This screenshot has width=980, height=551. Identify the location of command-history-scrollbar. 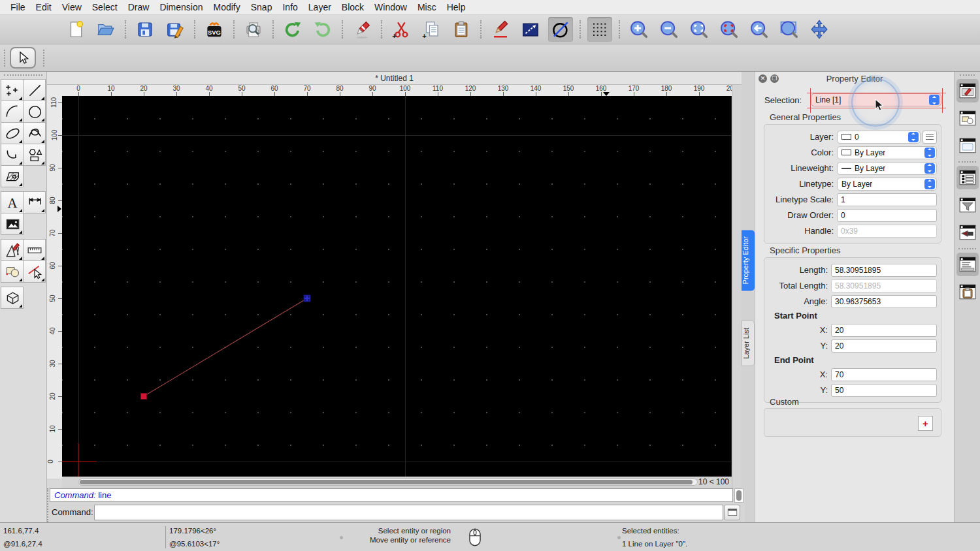
(739, 496).